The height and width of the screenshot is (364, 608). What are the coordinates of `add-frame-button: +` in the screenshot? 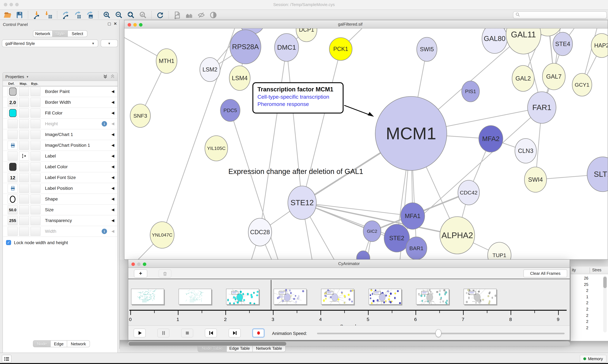 It's located at (140, 273).